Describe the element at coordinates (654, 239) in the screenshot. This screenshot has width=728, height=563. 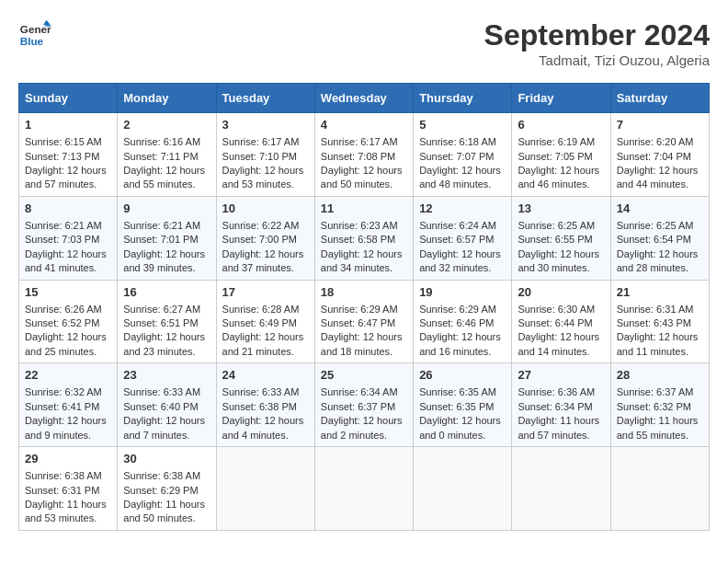
I see `sunset-line: Sunset: 6:54 PM` at that location.